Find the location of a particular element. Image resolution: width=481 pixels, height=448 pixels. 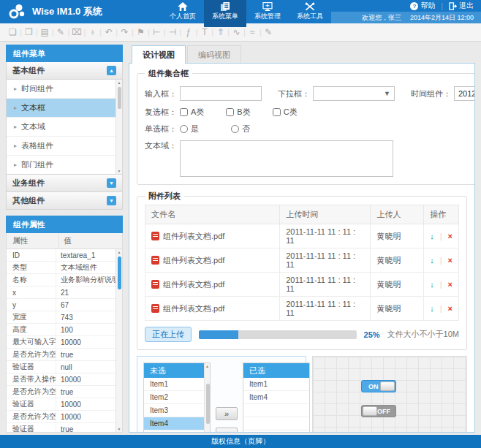

text-icon: T is located at coordinates (205, 32).